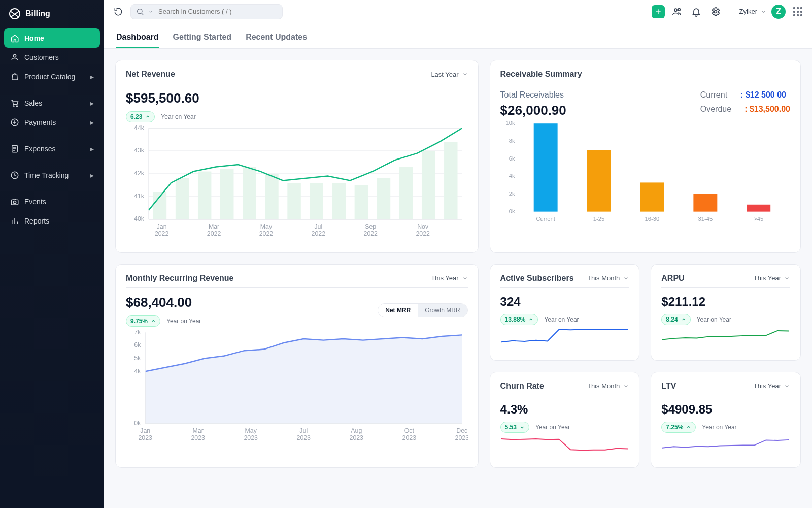  Describe the element at coordinates (423, 227) in the screenshot. I see `svg-text: Nov` at that location.